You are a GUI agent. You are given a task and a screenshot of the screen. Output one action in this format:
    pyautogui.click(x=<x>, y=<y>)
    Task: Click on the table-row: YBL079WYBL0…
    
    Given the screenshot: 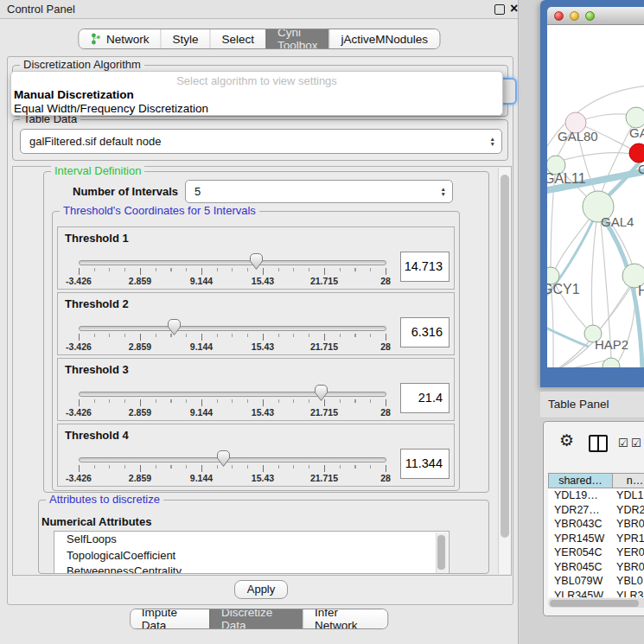 What is the action you would take?
    pyautogui.click(x=596, y=581)
    